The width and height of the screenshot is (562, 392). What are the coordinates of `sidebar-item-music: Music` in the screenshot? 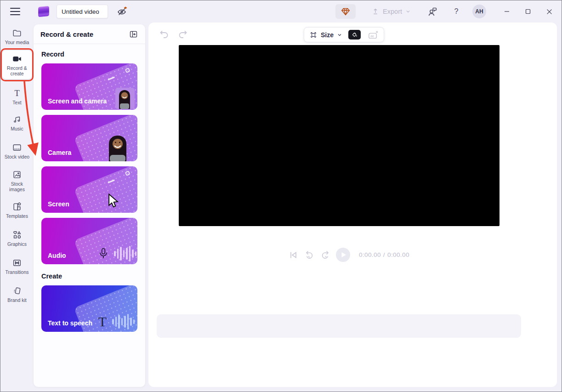 It's located at (17, 123).